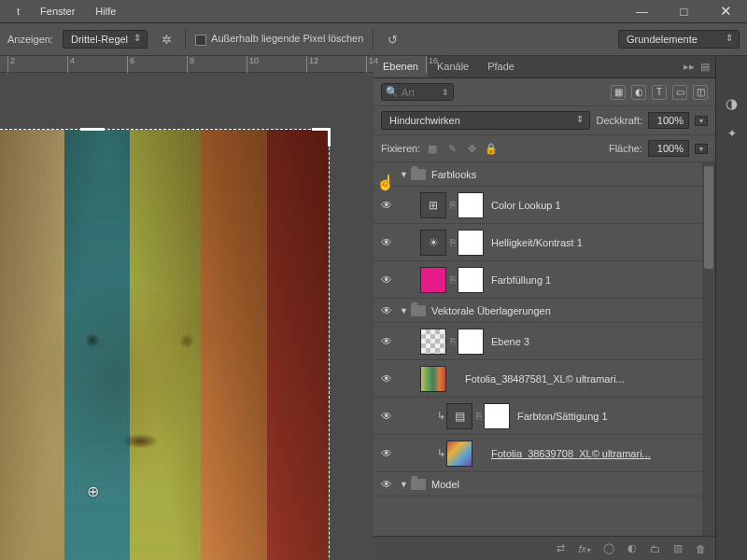 This screenshot has height=560, width=747. What do you see at coordinates (452, 149) in the screenshot?
I see `lock-paint-icon: ✎` at bounding box center [452, 149].